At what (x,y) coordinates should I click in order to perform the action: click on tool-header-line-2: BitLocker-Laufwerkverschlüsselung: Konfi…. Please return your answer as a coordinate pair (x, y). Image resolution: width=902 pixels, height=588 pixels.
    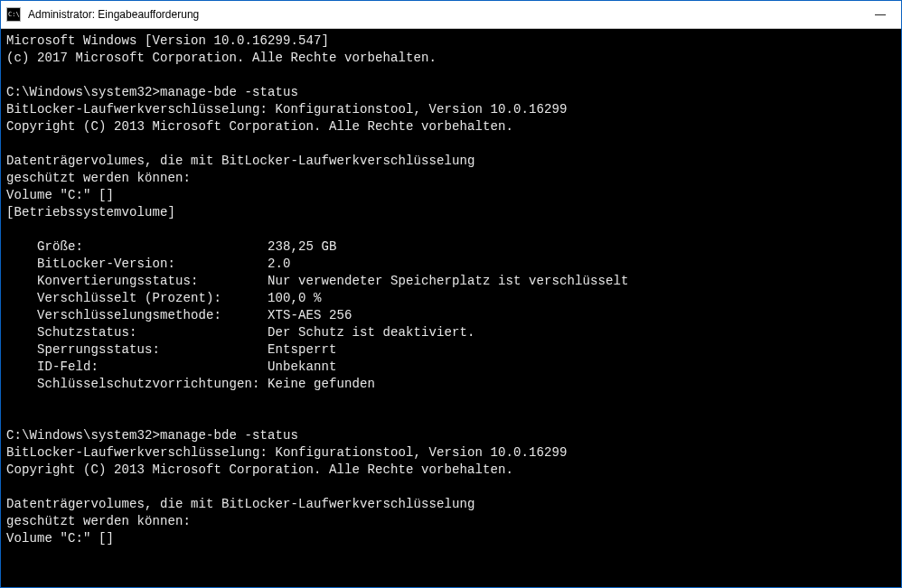
    Looking at the image, I should click on (453, 453).